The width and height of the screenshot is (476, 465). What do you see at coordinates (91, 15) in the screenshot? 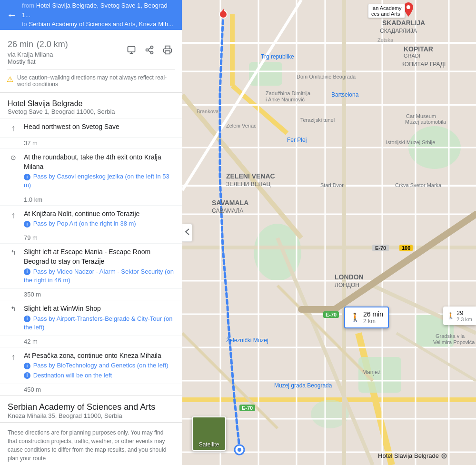
I see `header: ← from Hotel Slavija Belgrade, Svetog Sa…` at bounding box center [91, 15].